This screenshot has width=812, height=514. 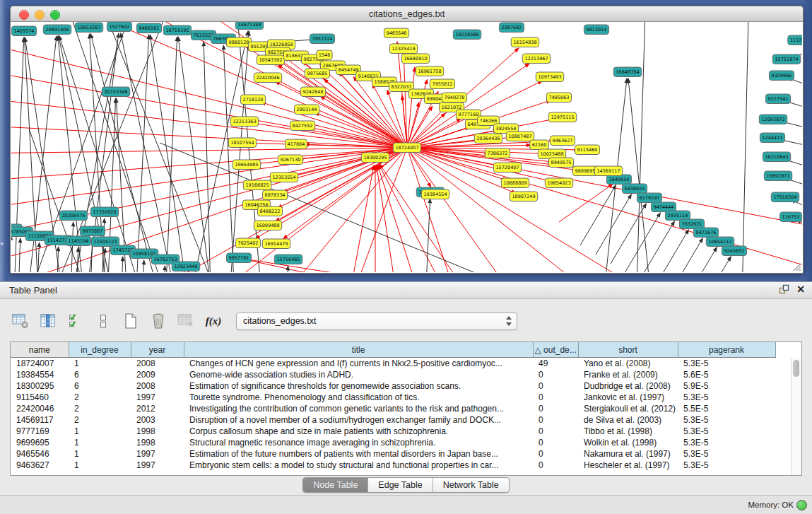 What do you see at coordinates (524, 42) in the screenshot?
I see `graph-node: 16154838` at bounding box center [524, 42].